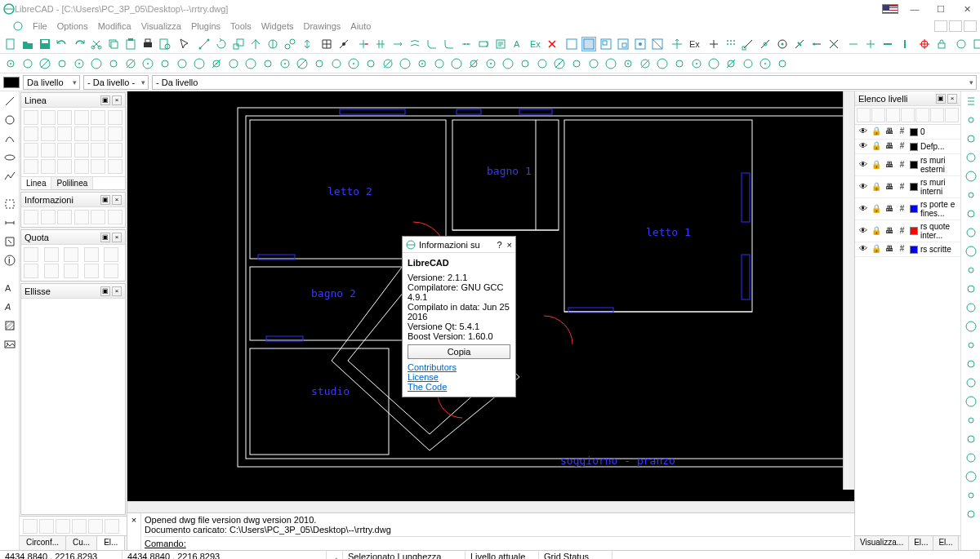  I want to click on tool-ellipse-icon, so click(10, 157).